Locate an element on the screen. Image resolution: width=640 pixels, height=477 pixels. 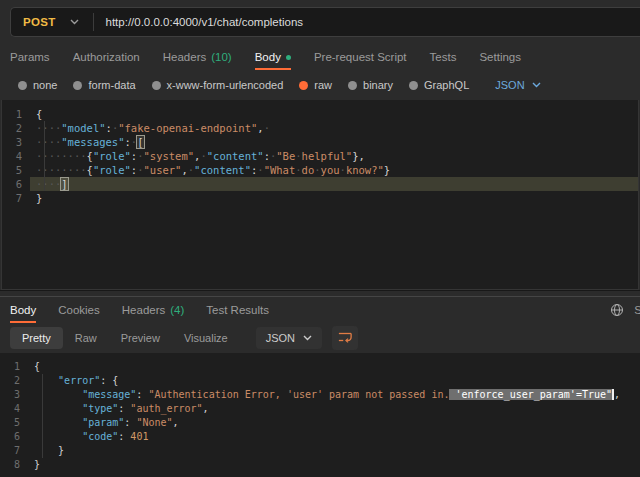
tab-cookies: Cookies is located at coordinates (79, 310).